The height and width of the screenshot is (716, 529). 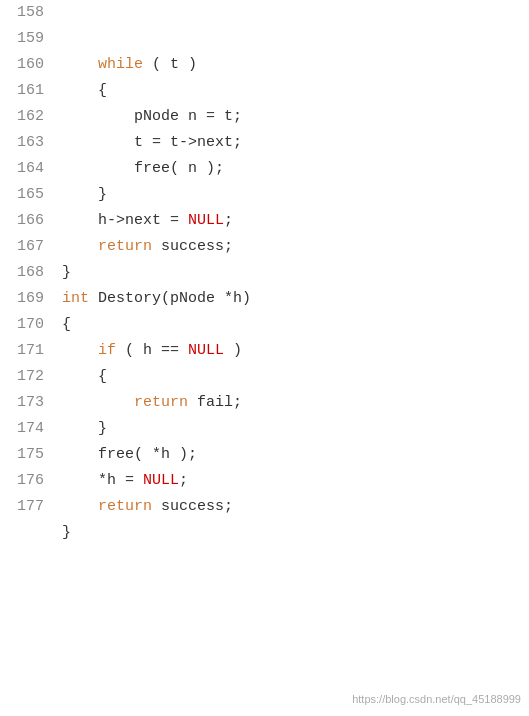 What do you see at coordinates (26, 358) in the screenshot?
I see `line-number-column: 1581591601611621631641651661671681691701…` at bounding box center [26, 358].